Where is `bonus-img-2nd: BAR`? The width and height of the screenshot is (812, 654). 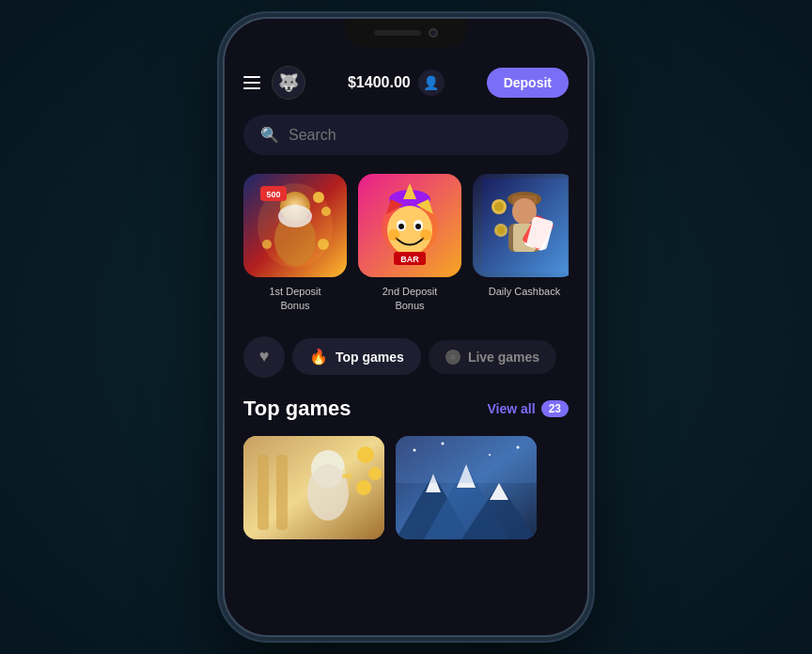 bonus-img-2nd: BAR is located at coordinates (410, 226).